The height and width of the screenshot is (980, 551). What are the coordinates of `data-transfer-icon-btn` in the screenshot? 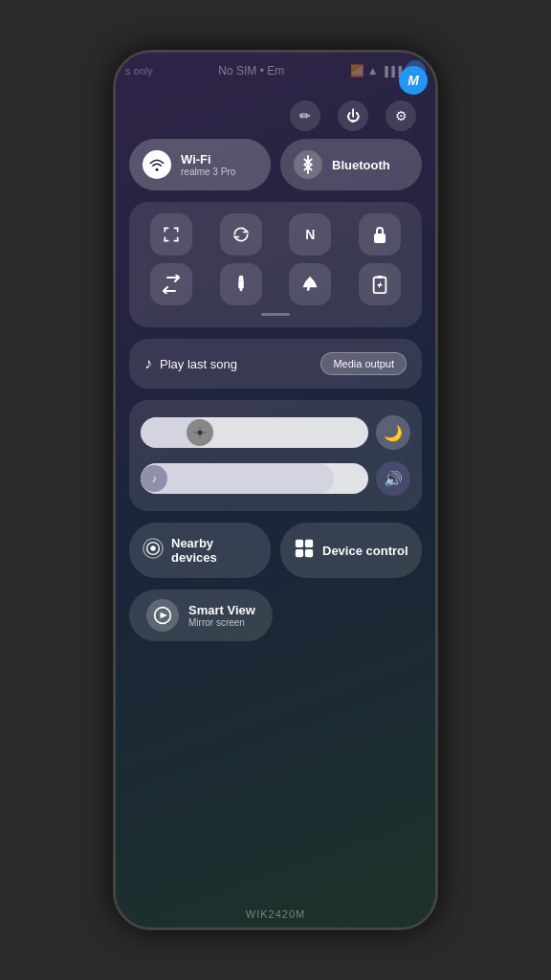 It's located at (171, 284).